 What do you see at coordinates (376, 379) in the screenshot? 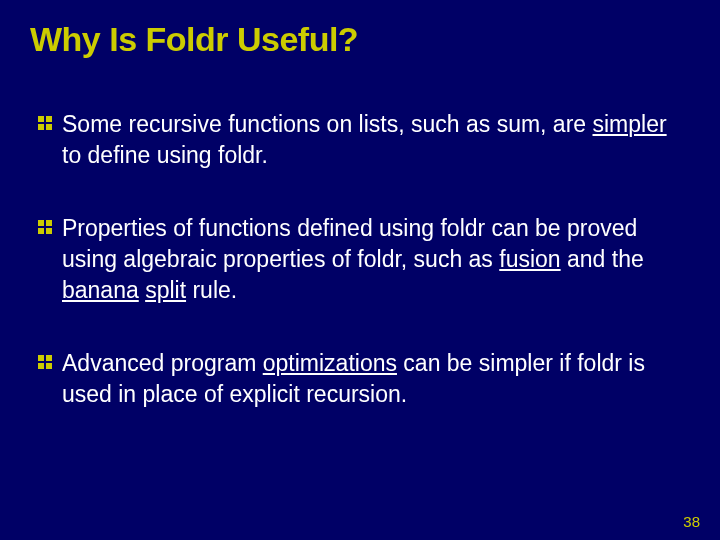
I see `bullet-text: Advanced program optimizations can be si…` at bounding box center [376, 379].